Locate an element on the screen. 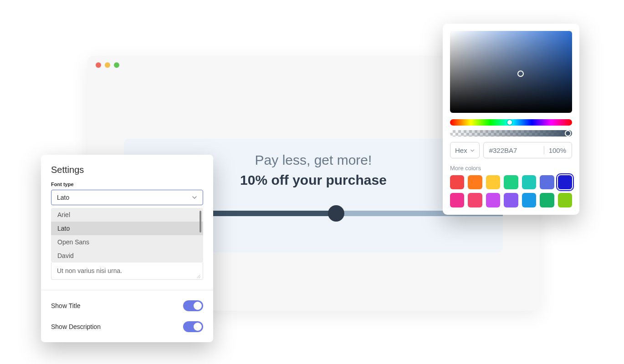 The width and height of the screenshot is (624, 364). font-dropdown-list: Ariel Lato Open Sans David is located at coordinates (127, 235).